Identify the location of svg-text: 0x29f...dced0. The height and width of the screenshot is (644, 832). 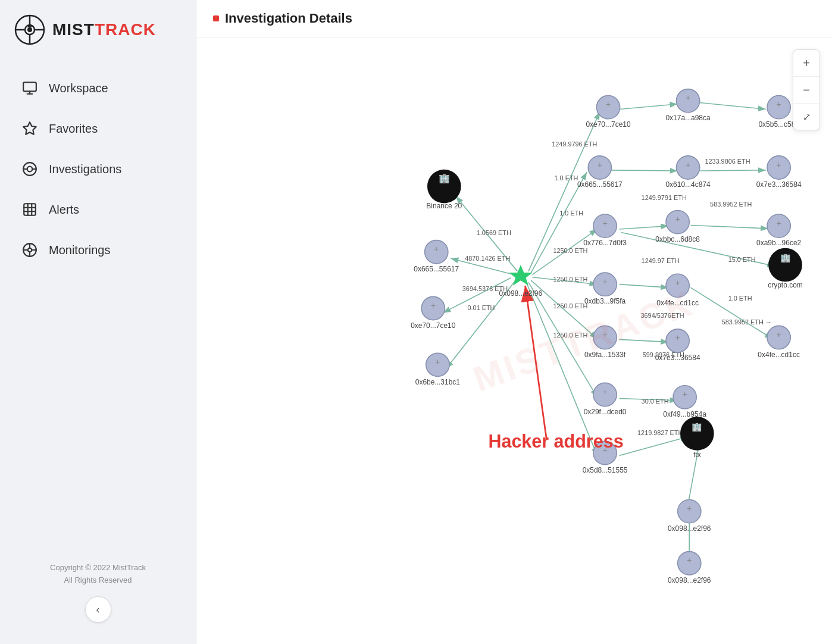
(605, 412).